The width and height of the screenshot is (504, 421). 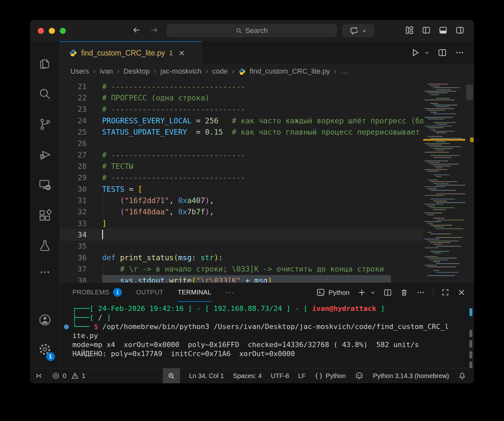 What do you see at coordinates (470, 92) in the screenshot?
I see `scrollbar-slider` at bounding box center [470, 92].